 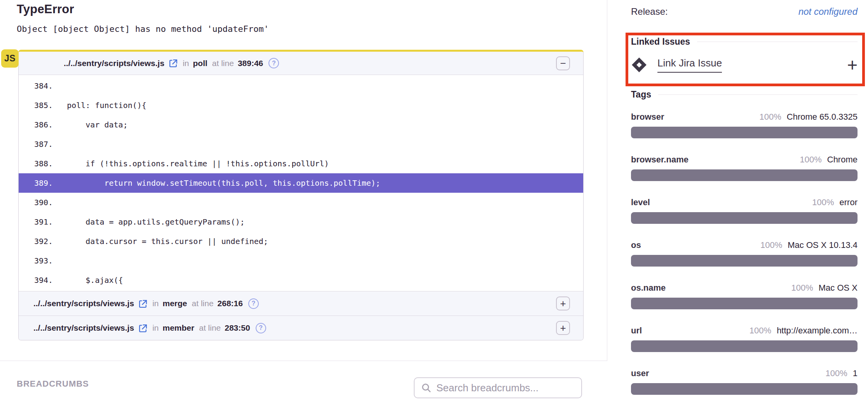 What do you see at coordinates (301, 303) in the screenshot?
I see `stack-frame-header-merge: ../../sentry/scripts/views.js in merge a…` at bounding box center [301, 303].